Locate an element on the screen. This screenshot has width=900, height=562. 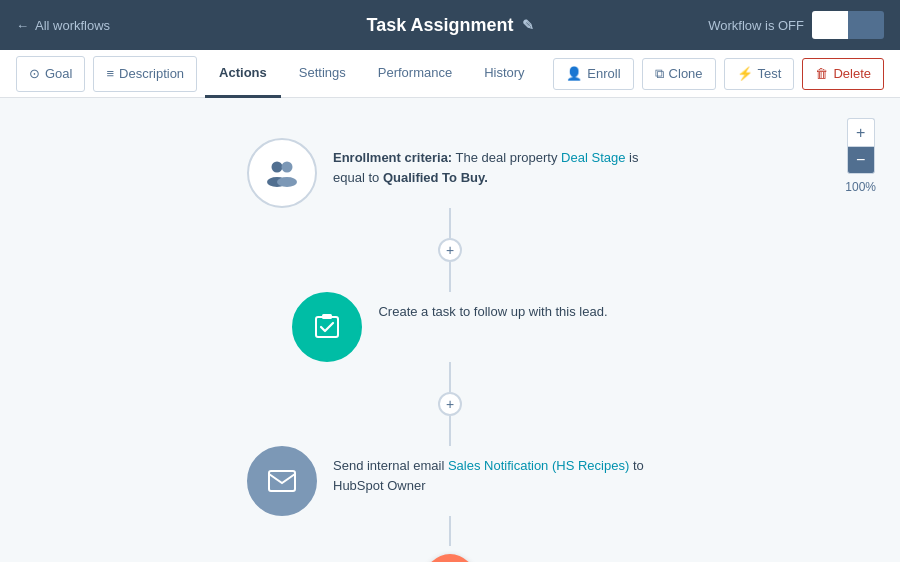
enrollment-node is located at coordinates (282, 173).